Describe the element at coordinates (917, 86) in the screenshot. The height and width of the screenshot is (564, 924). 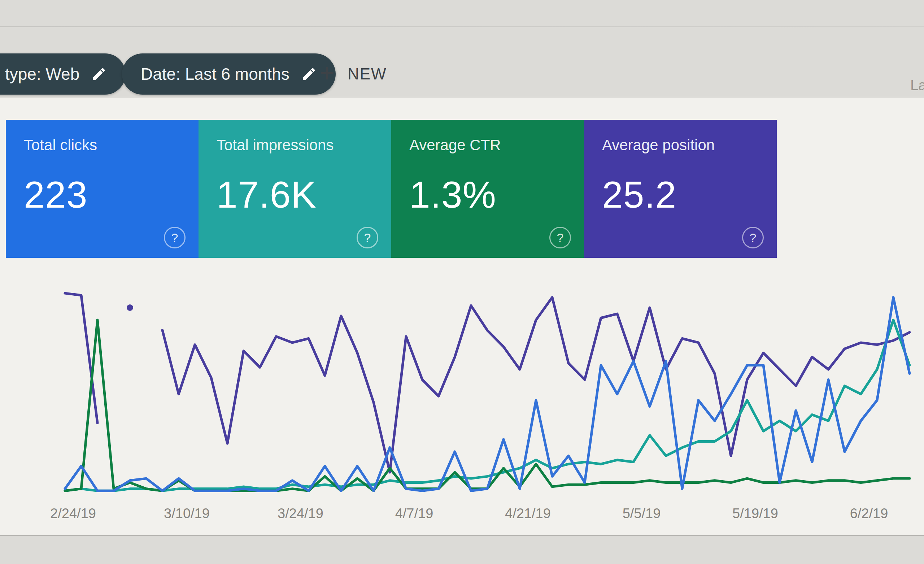
I see `last-updated-partial-text: La` at that location.